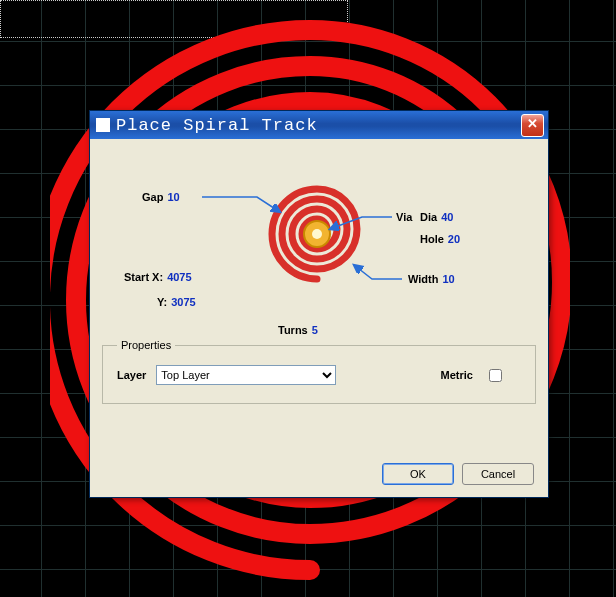  I want to click on dia-label: Dia40, so click(436, 217).